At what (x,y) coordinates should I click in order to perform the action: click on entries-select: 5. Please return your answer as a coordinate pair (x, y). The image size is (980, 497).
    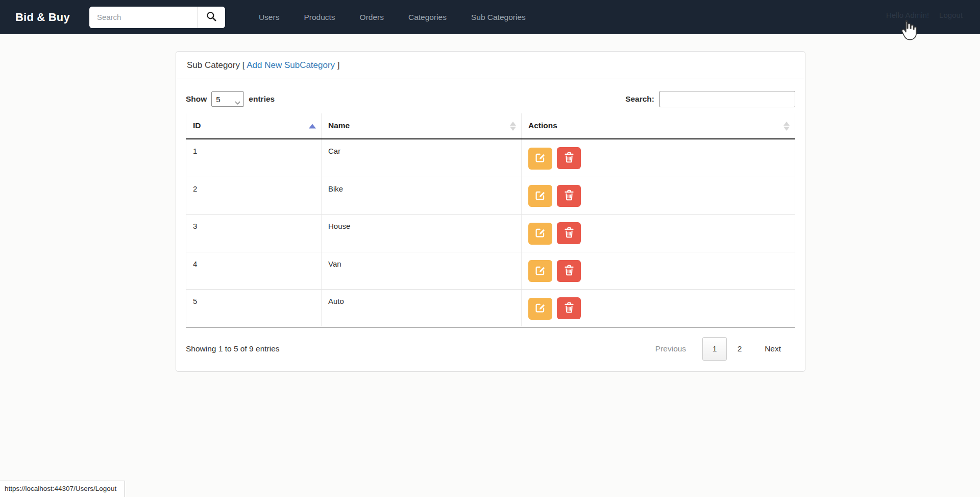
    Looking at the image, I should click on (228, 99).